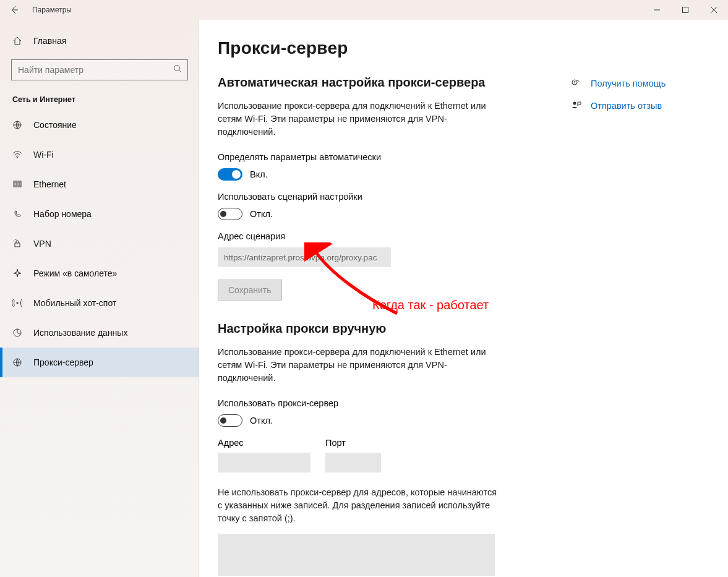 The height and width of the screenshot is (577, 728). What do you see at coordinates (42, 244) in the screenshot?
I see `sidebar-item-label: VPN` at bounding box center [42, 244].